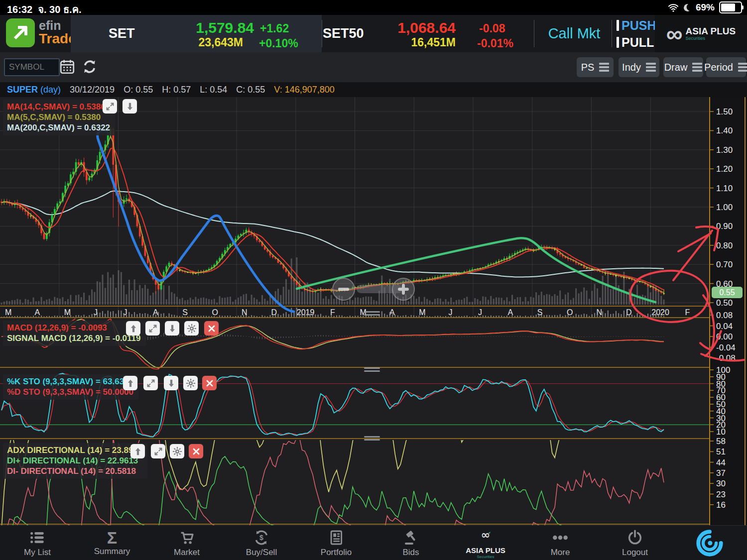  Describe the element at coordinates (112, 543) in the screenshot. I see `nav-summary: Σ Summary` at that location.